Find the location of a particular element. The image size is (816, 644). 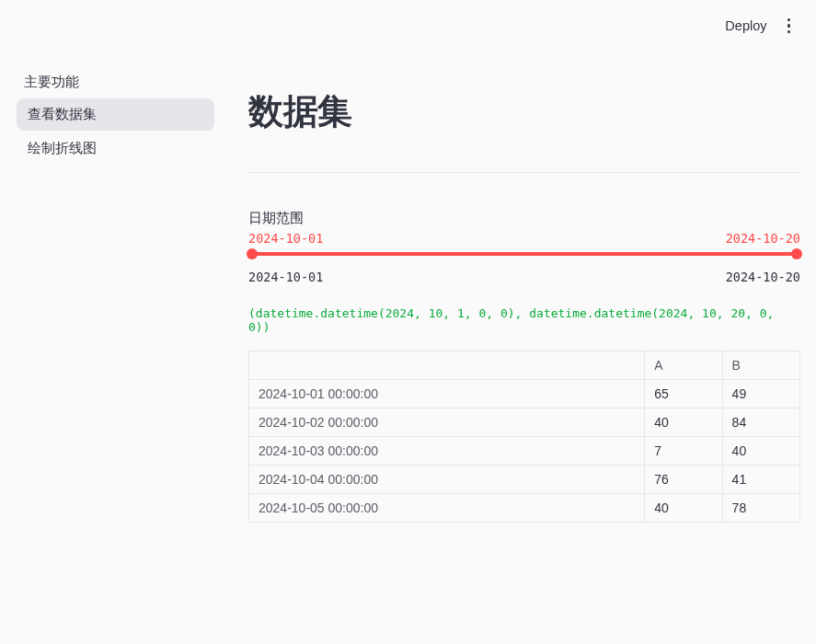

table-cell-index: 2024-10-01 00:00:00 is located at coordinates (447, 394).